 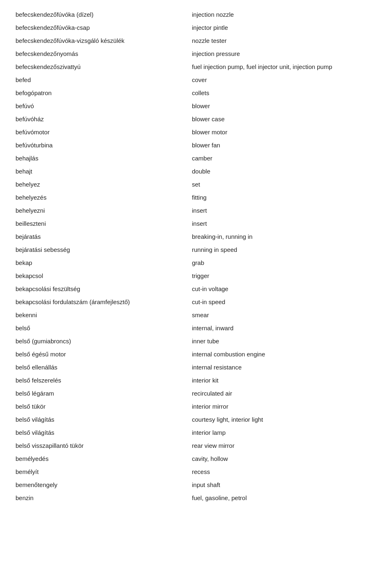 What do you see at coordinates (100, 459) in the screenshot?
I see `hungarian-term: bemélyedés` at bounding box center [100, 459].